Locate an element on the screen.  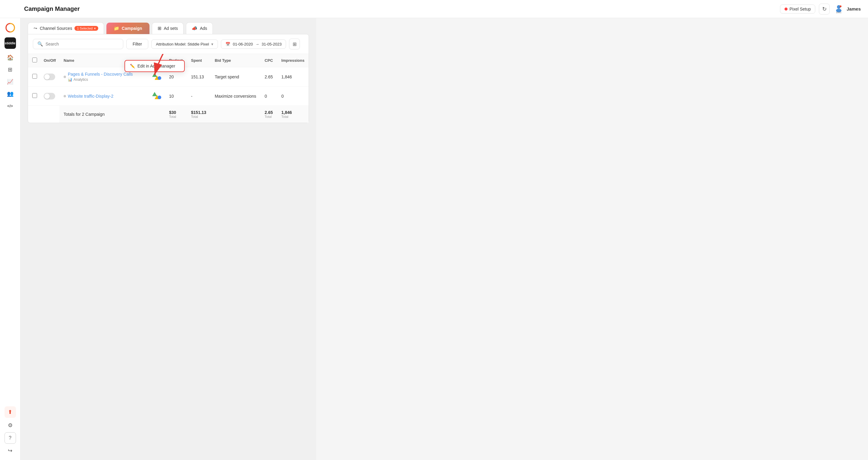
totals-cpc: 2.65 Total is located at coordinates (269, 114).